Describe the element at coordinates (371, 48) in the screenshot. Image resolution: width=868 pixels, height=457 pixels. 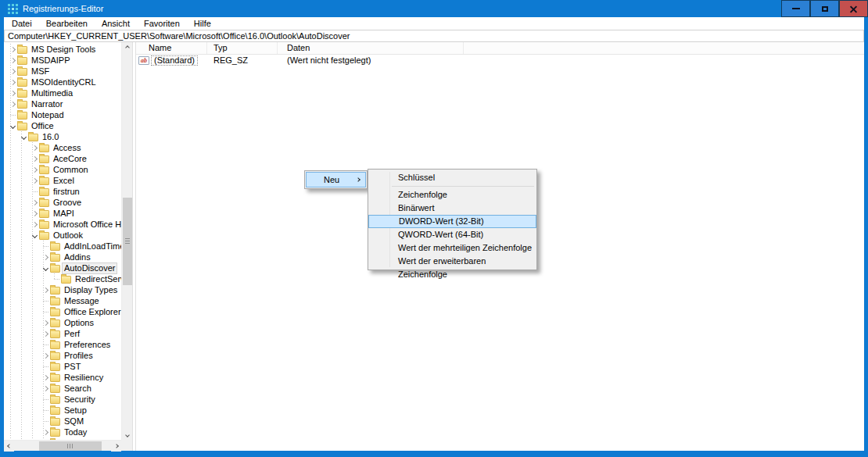
I see `column-header-daten: Daten` at that location.